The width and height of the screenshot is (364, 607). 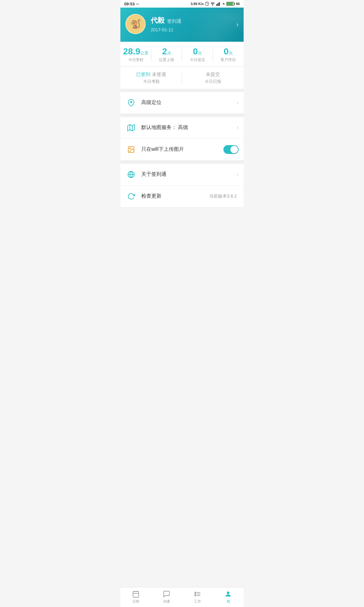 I want to click on attendance-checkin: 已签到 未签退 今日考勤, so click(x=151, y=78).